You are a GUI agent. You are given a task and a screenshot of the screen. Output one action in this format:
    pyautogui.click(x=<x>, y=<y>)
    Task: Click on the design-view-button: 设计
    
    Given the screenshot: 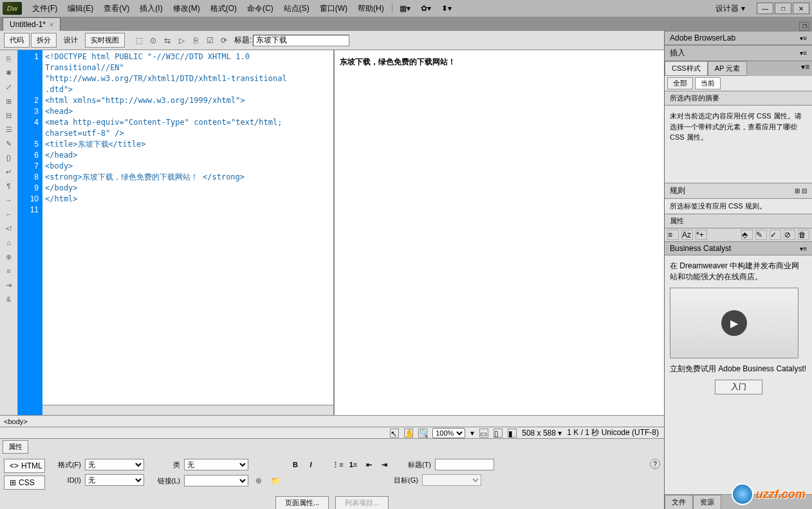 What is the action you would take?
    pyautogui.click(x=71, y=40)
    